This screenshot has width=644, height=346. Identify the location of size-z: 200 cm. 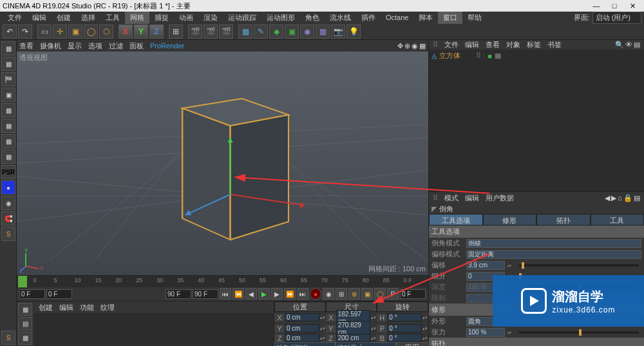
(354, 338).